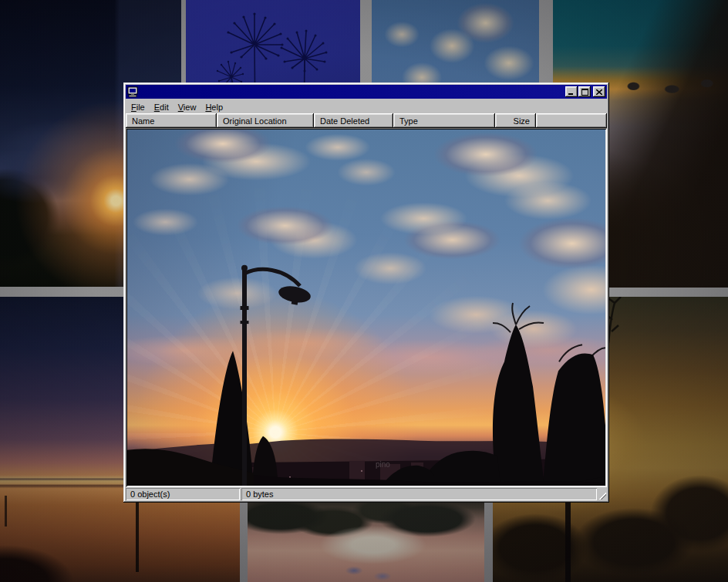  I want to click on close-button, so click(599, 92).